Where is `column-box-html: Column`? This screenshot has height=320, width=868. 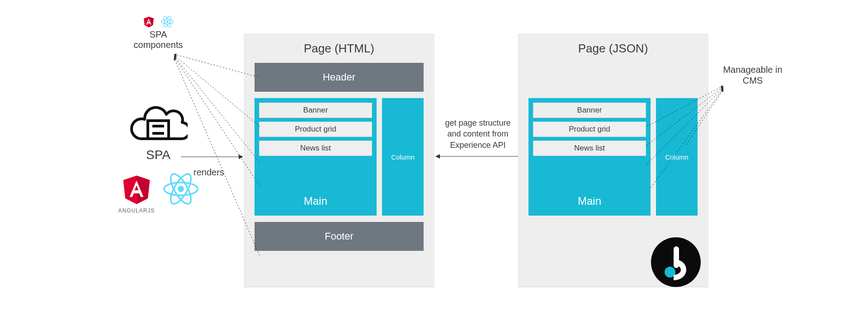
column-box-html: Column is located at coordinates (403, 157).